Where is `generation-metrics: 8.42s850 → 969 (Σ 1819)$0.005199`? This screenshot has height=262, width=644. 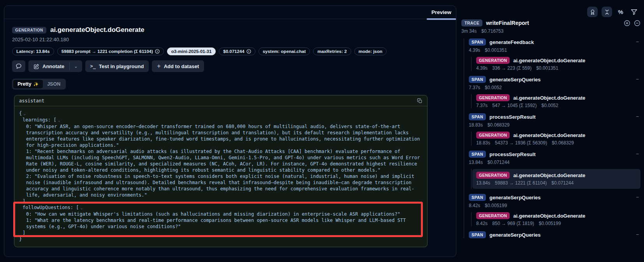
generation-metrics: 8.42s850 → 969 (Σ 1819)$0.005199 is located at coordinates (558, 223).